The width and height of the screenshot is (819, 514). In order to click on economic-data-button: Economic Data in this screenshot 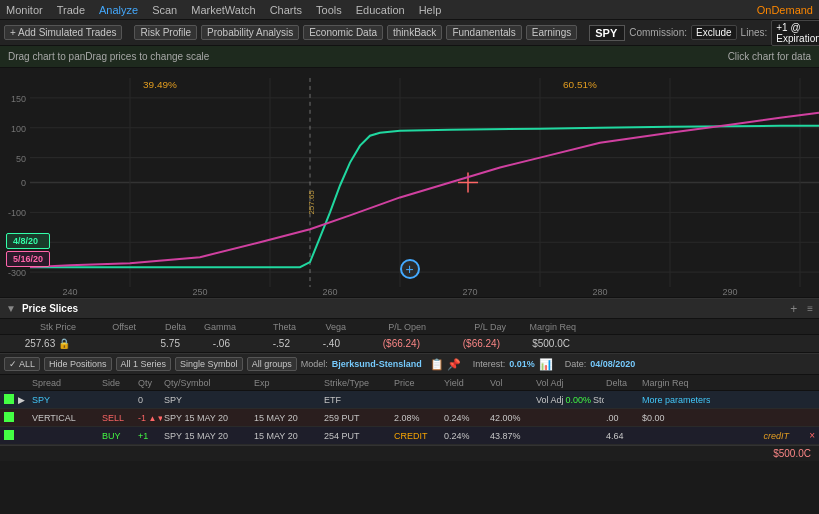, I will do `click(343, 32)`.